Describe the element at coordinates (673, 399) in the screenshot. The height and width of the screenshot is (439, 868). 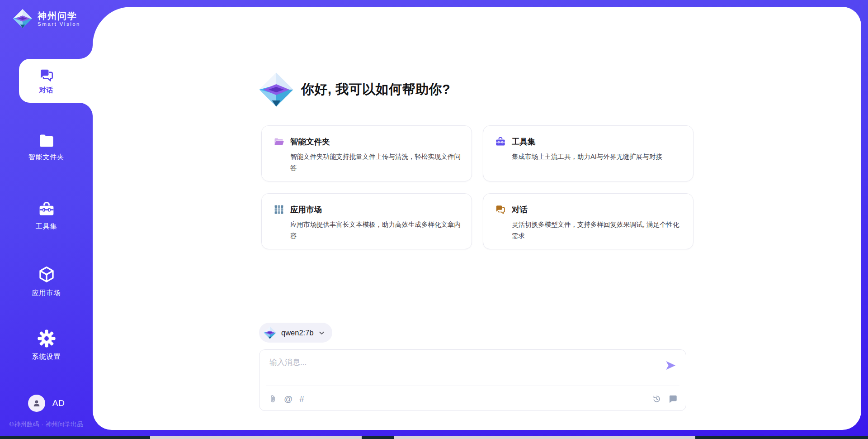
I see `feedback-button` at that location.